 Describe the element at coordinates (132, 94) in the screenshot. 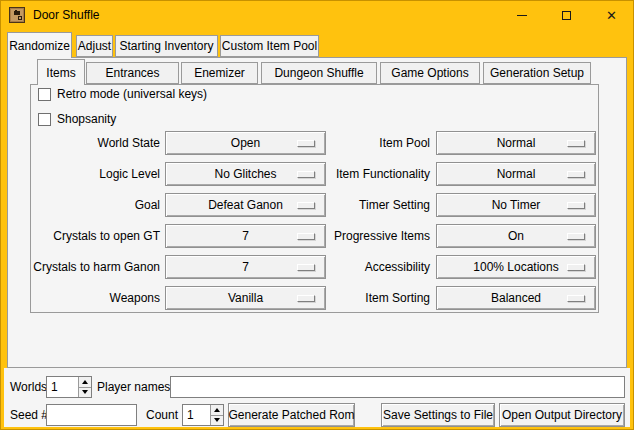

I see `retro-mode-label: Retro mode (universal keys)` at that location.